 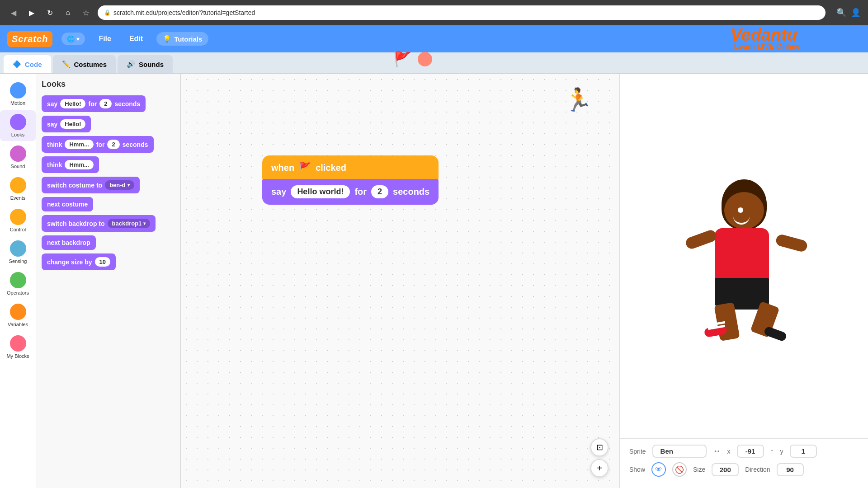 What do you see at coordinates (136, 39) in the screenshot?
I see `edit-menu: Edit` at bounding box center [136, 39].